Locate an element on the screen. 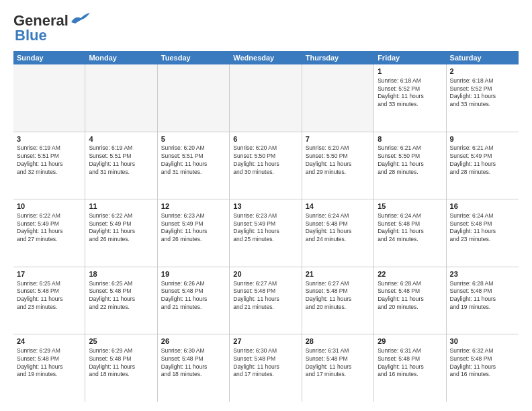  logo-bird-icon is located at coordinates (80, 19).